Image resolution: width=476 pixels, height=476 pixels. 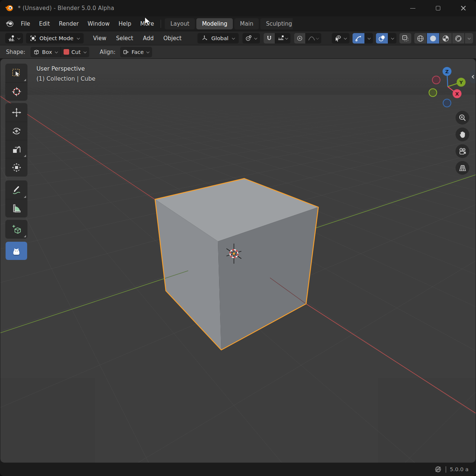 I want to click on tool-select-box, so click(x=16, y=73).